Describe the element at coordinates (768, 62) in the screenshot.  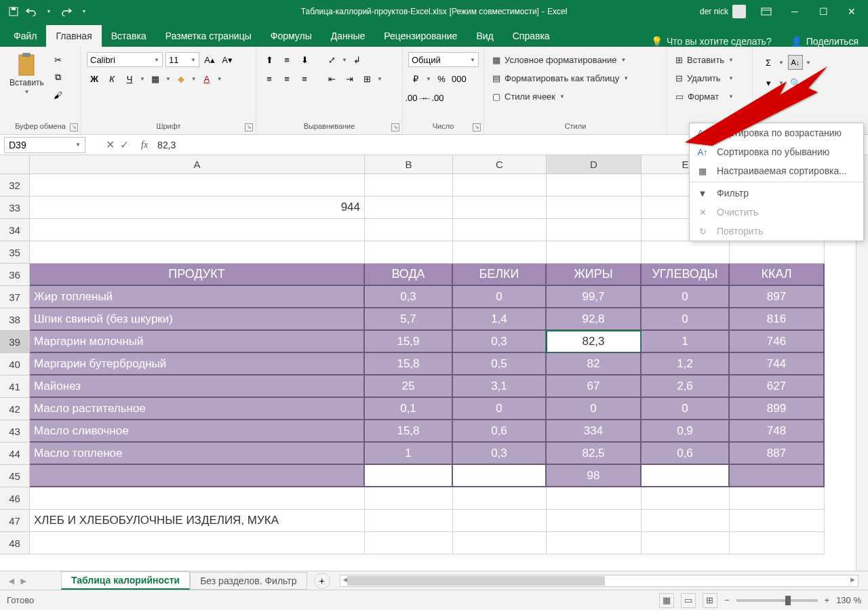
I see `autosum-icon: Σ` at that location.